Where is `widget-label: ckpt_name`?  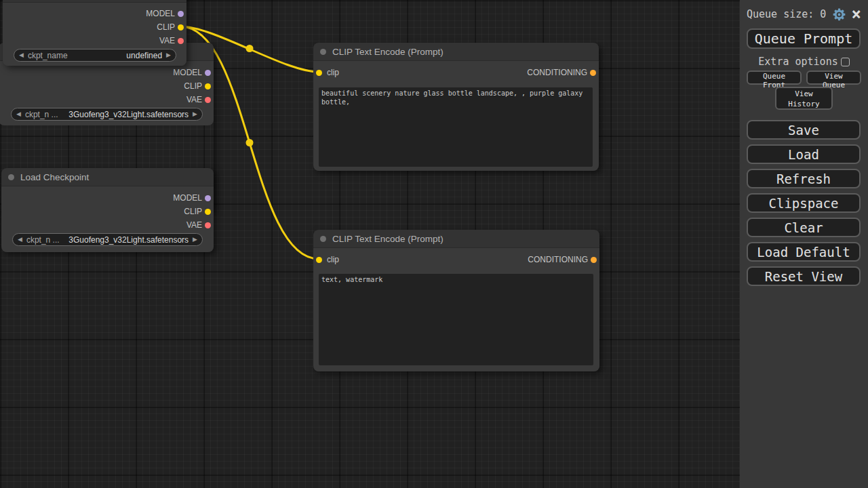 widget-label: ckpt_name is located at coordinates (47, 56).